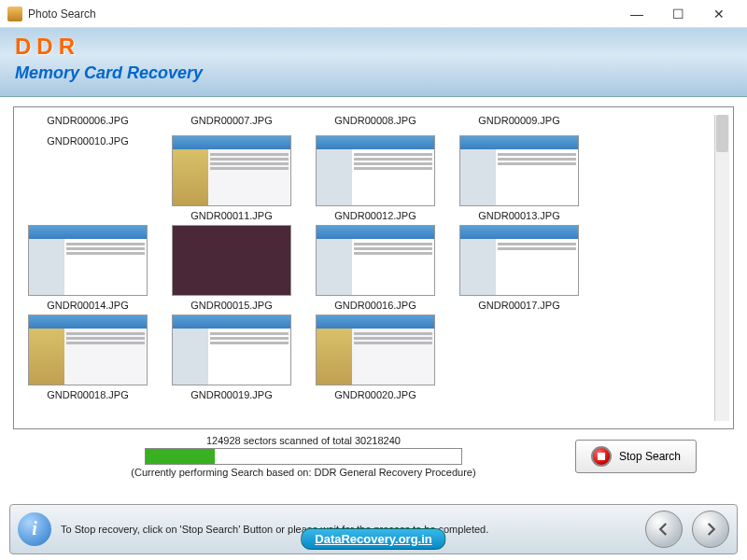 This screenshot has height=560, width=747. What do you see at coordinates (637, 14) in the screenshot?
I see `minimize-button: —` at bounding box center [637, 14].